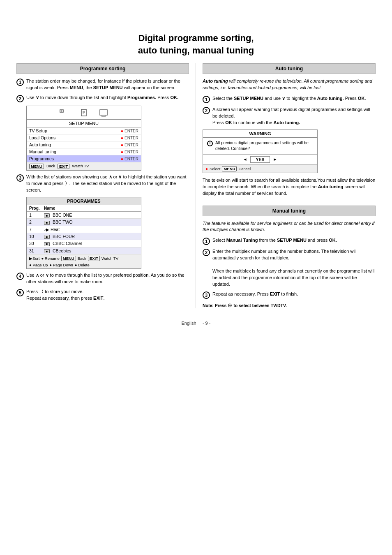 Image resolution: width=392 pixels, height=555 pixels. I want to click on step-1-num: 1, so click(20, 82).